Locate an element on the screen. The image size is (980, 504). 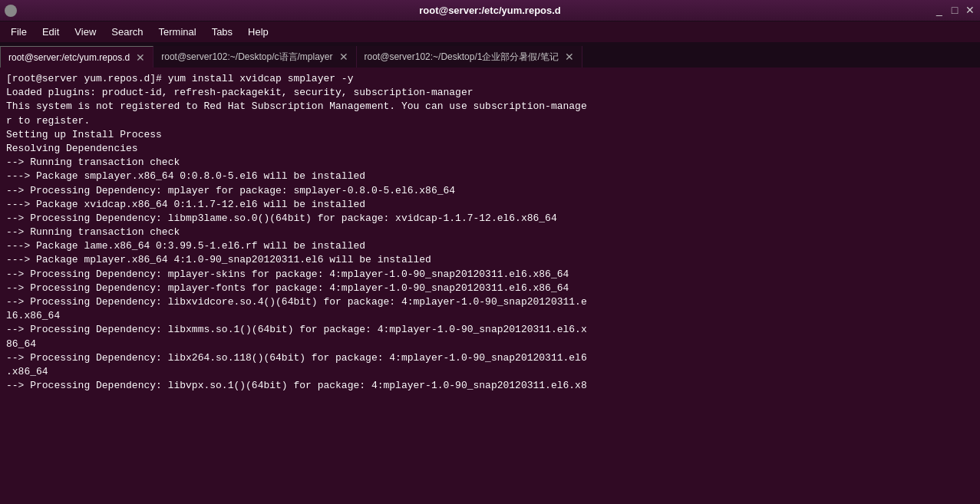
minimize-button: _ is located at coordinates (939, 10).